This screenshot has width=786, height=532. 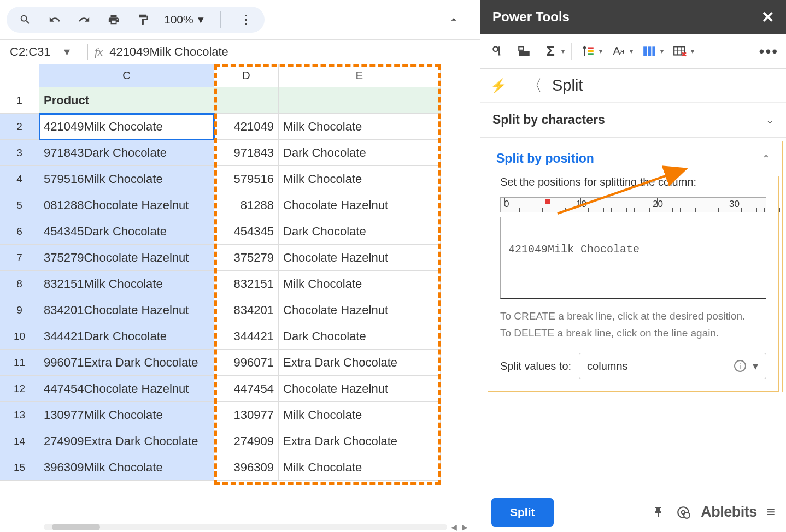 What do you see at coordinates (633, 120) in the screenshot?
I see `section-header: Split by characters ⌄` at bounding box center [633, 120].